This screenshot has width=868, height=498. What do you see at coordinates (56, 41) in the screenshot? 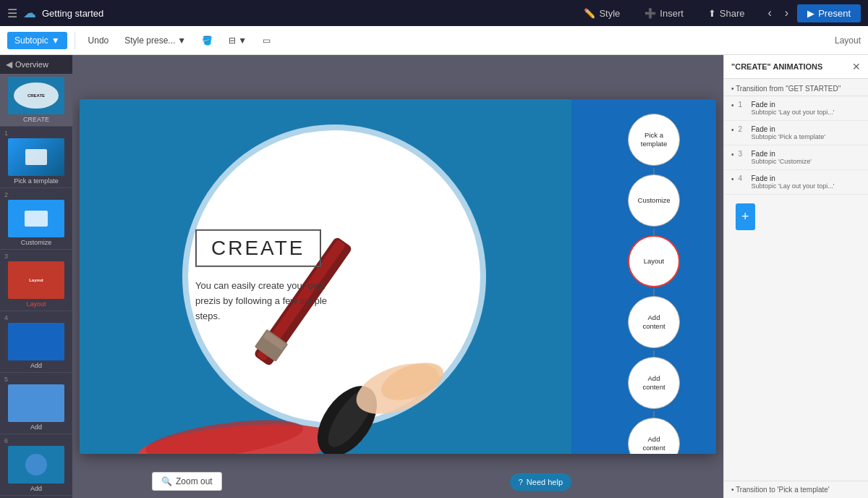
I see `chevron-down-icon: ▼` at bounding box center [56, 41].